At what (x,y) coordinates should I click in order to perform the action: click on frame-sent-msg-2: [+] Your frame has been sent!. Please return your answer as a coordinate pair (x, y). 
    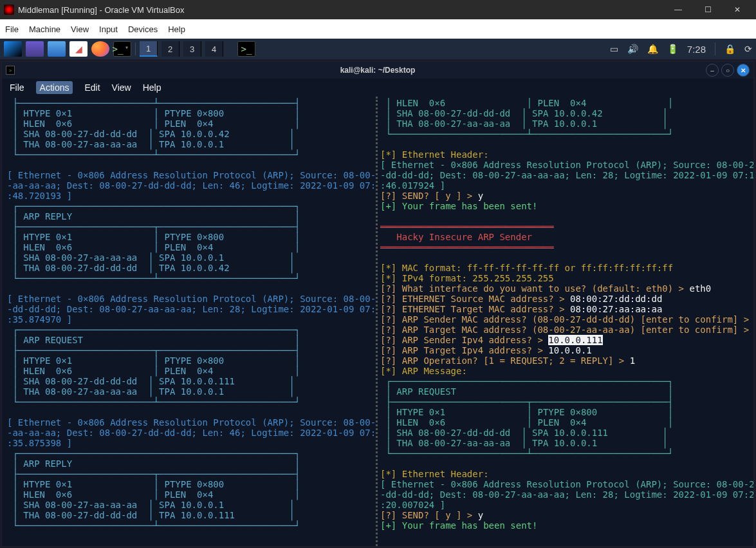
    Looking at the image, I should click on (459, 525).